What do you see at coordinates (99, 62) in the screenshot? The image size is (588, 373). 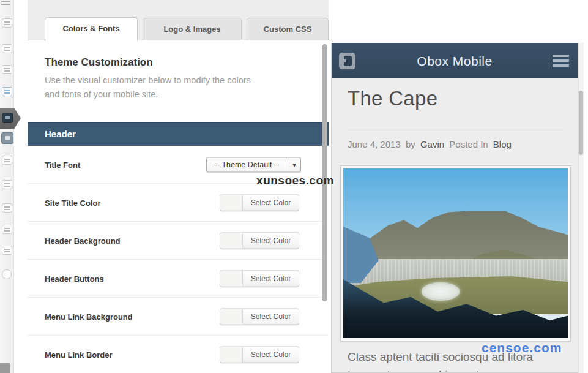 I see `page-title: Theme Customization` at bounding box center [99, 62].